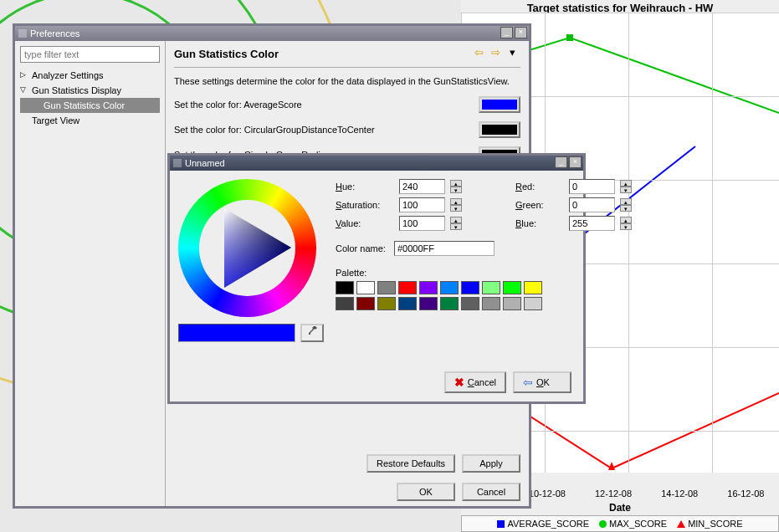  What do you see at coordinates (90, 120) in the screenshot?
I see `tree-target-view: Target View` at bounding box center [90, 120].